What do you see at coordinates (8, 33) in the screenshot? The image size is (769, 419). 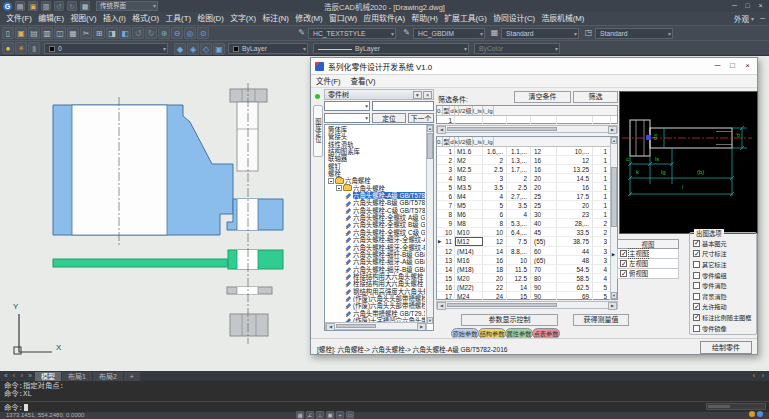 I see `toolbar-icon: ▯` at bounding box center [8, 33].